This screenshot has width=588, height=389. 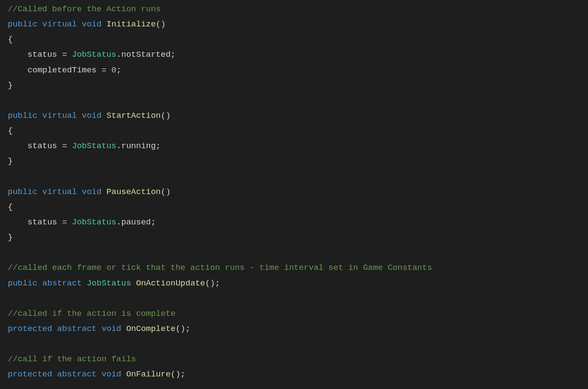 What do you see at coordinates (138, 146) in the screenshot?
I see `enum-running: running` at bounding box center [138, 146].